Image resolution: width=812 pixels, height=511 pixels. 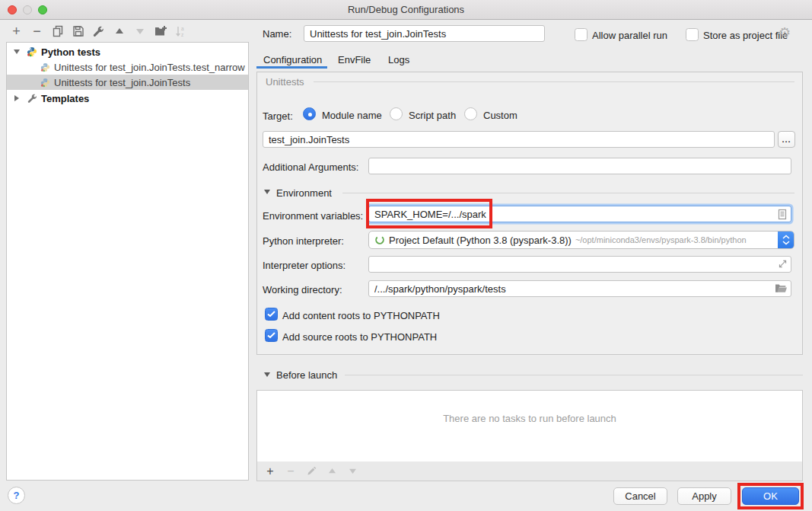 What do you see at coordinates (705, 497) in the screenshot?
I see `apply-button: Apply` at bounding box center [705, 497].